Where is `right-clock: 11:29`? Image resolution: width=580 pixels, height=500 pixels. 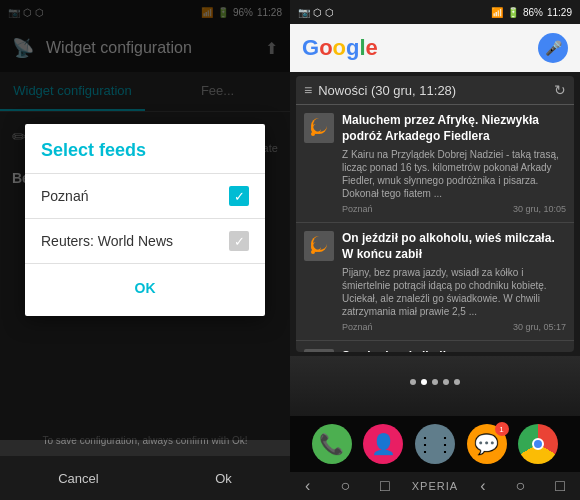 right-clock: 11:29 is located at coordinates (560, 12).